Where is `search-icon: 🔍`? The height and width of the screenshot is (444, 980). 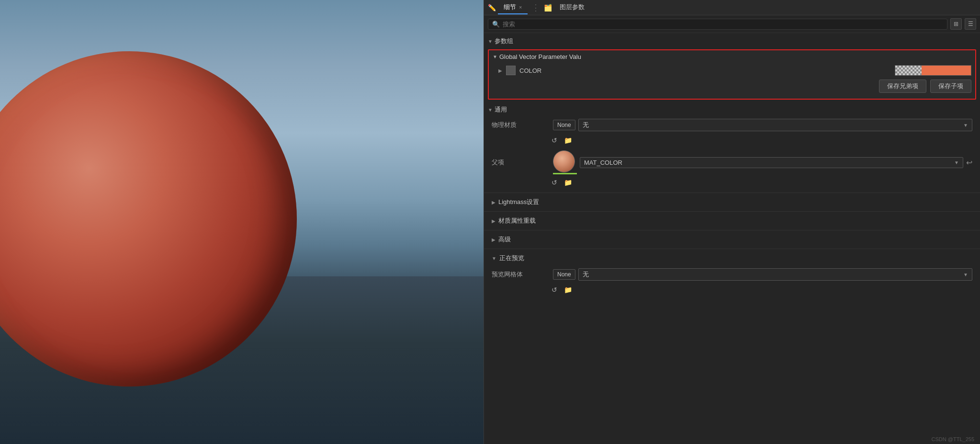
search-icon: 🔍 is located at coordinates (496, 24).